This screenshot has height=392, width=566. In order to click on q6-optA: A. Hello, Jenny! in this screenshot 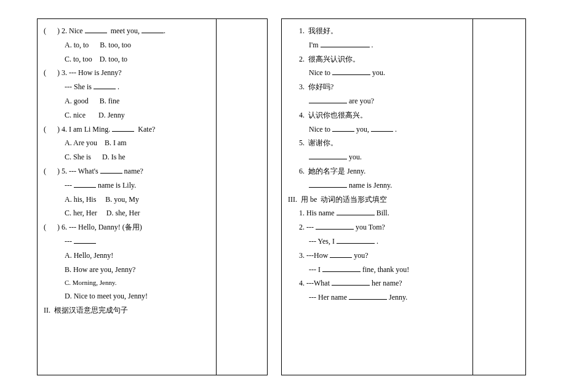, I will do `click(128, 256)`.